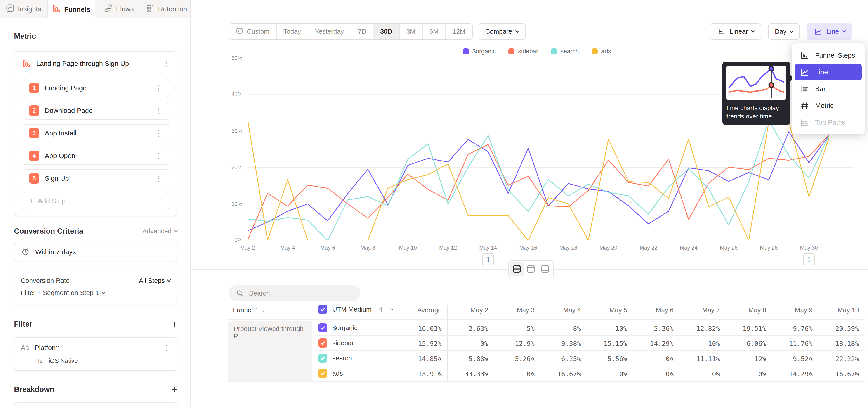 The width and height of the screenshot is (868, 407). Describe the element at coordinates (739, 359) in the screenshot. I see `cell-search-may-8: 12%` at that location.